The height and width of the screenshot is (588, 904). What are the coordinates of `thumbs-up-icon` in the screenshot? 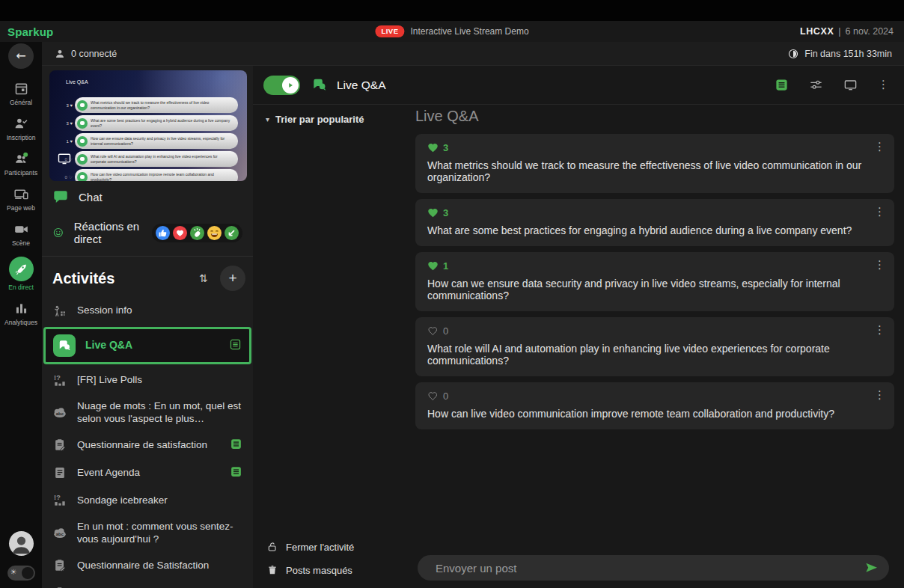 It's located at (163, 233).